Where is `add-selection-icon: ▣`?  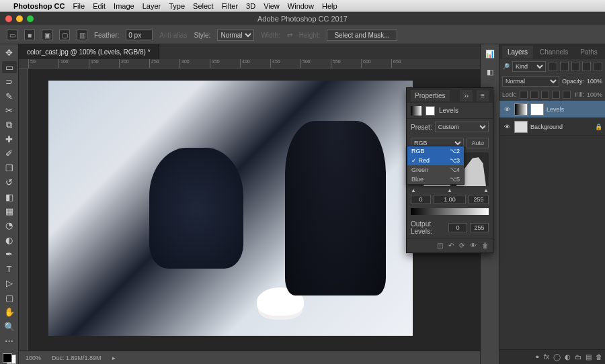
add-selection-icon: ▣ is located at coordinates (47, 35).